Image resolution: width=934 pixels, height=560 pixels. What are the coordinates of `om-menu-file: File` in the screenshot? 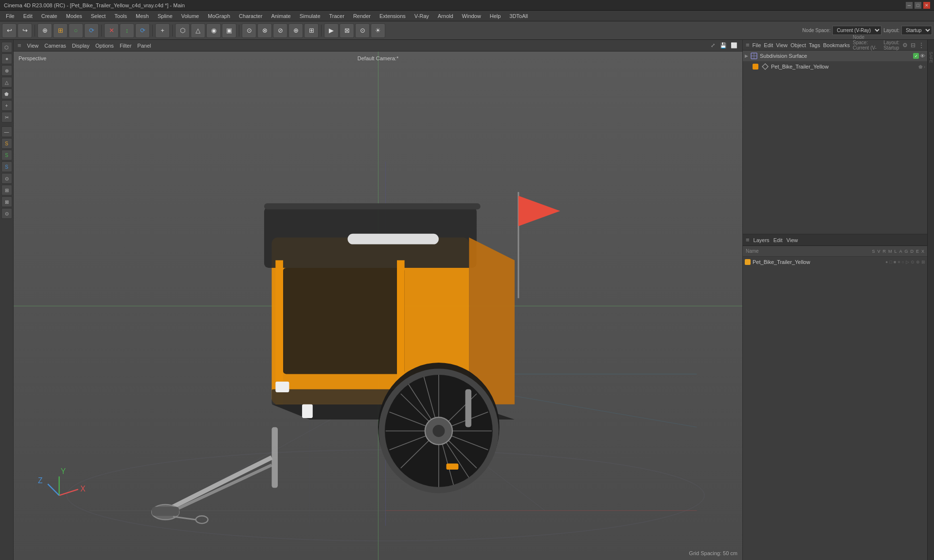 It's located at (757, 45).